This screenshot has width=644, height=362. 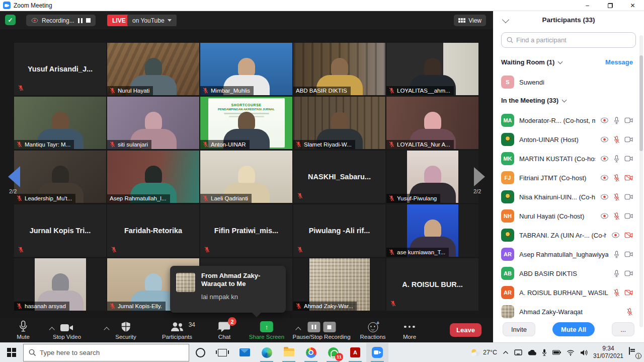 I want to click on avatar: NH, so click(x=508, y=216).